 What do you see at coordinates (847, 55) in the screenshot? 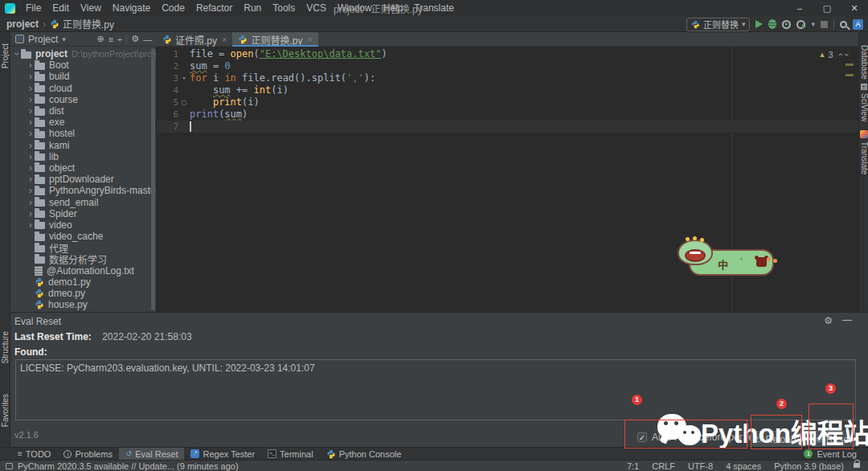
I see `next-problem-button: ›` at bounding box center [847, 55].